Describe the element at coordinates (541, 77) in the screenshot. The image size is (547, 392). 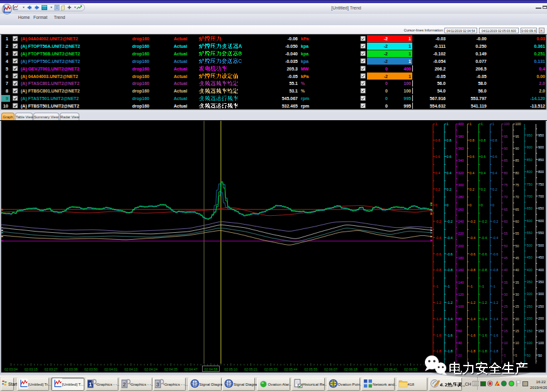
I see `svg-text: 0.00` at that location.